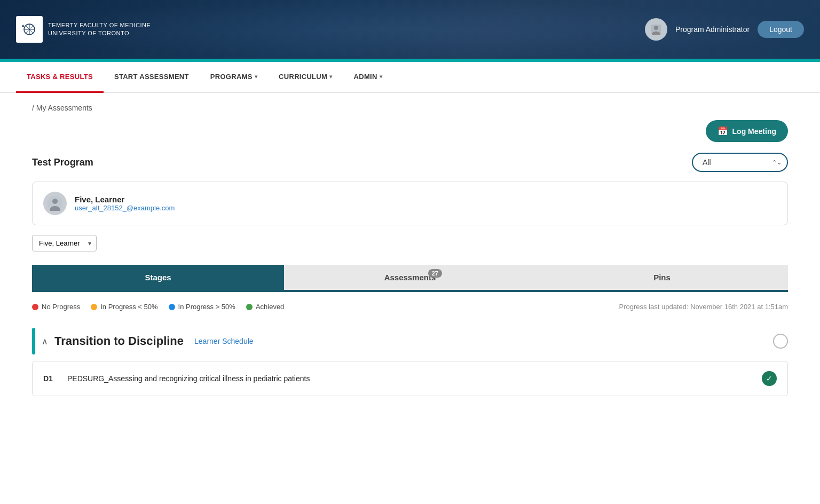  I want to click on learner-filter-select: Five, Learner, so click(64, 243).